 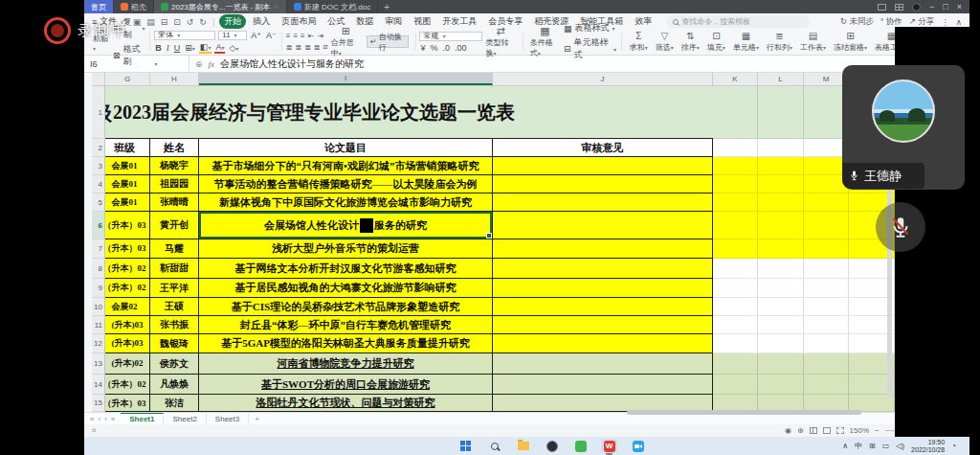 What do you see at coordinates (346, 167) in the screenshot?
I see `cell-thesis-title: 基于市场细分下的“只有河南•戏剧幻城”市场营销策略研究` at bounding box center [346, 167].